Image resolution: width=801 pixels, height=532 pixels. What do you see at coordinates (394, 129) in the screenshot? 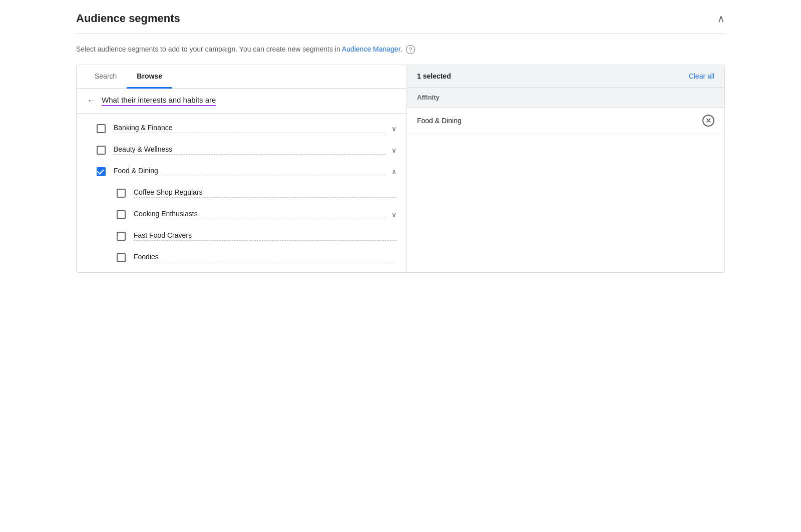
I see `chevron-banking-finance: ∨` at bounding box center [394, 129].